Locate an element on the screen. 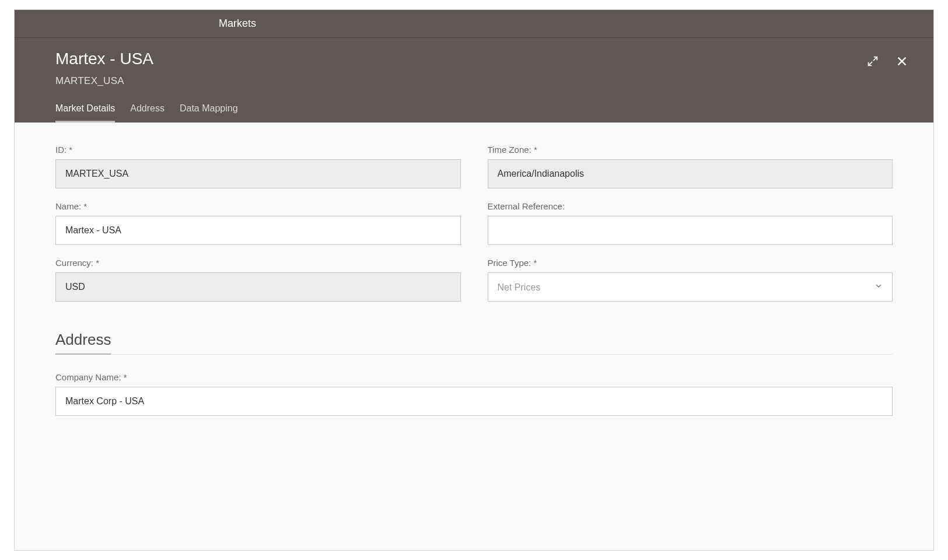  panel-header: Martex - USA MARTEX_USA is located at coordinates (474, 80).